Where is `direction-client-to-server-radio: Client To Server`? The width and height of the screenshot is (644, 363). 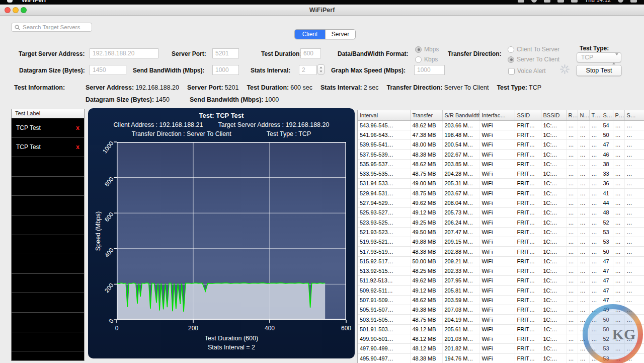
direction-client-to-server-radio: Client To Server is located at coordinates (533, 49).